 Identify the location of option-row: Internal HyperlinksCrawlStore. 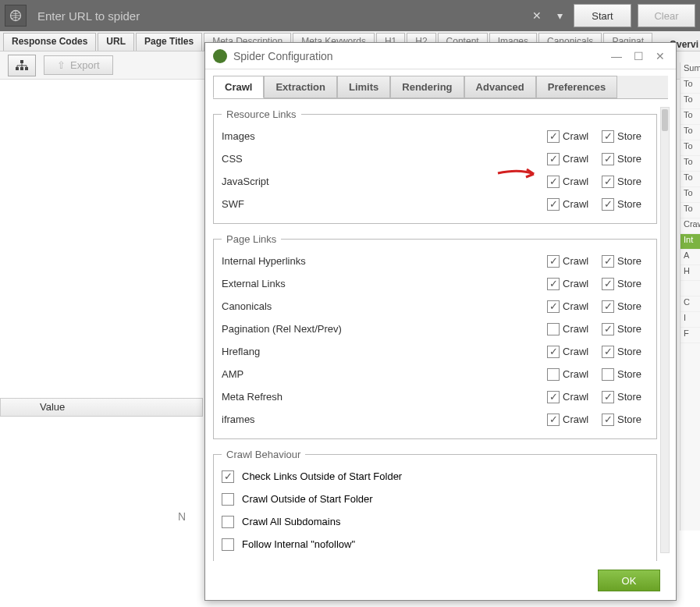
(435, 261).